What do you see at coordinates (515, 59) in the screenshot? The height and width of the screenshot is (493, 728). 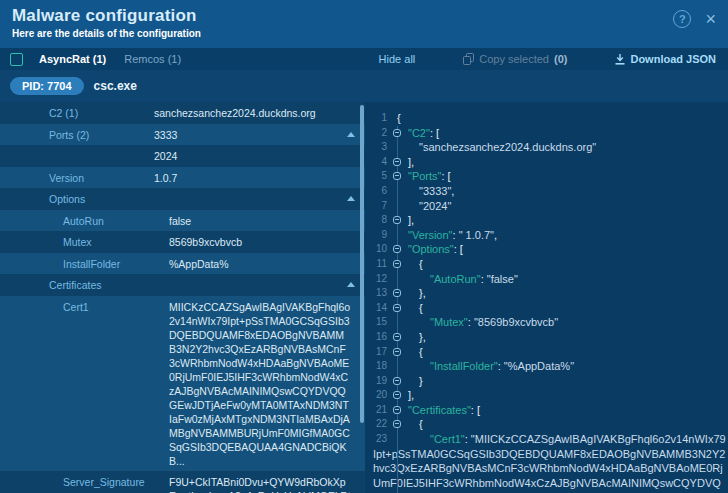 I see `copy-selected-button: Copy selected (0)` at bounding box center [515, 59].